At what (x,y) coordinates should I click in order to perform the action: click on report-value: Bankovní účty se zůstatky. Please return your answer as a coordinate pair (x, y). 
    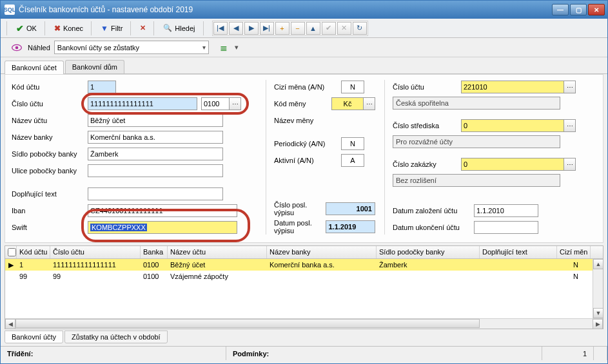
    Looking at the image, I should click on (98, 48).